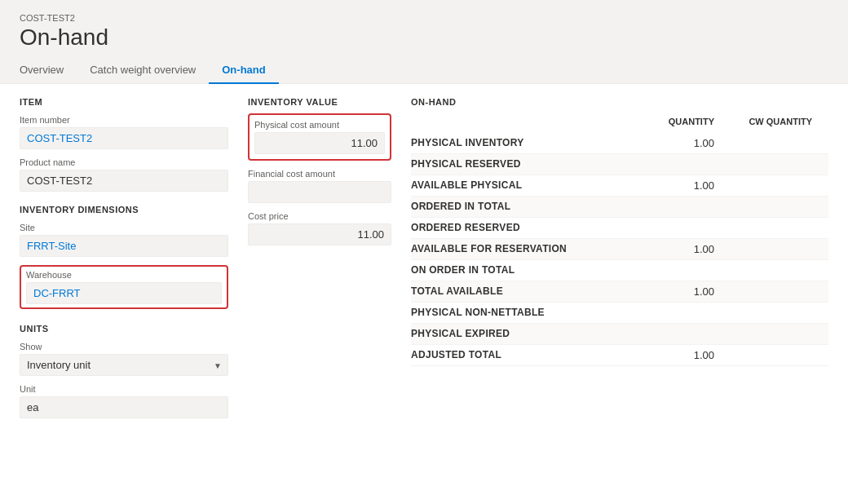 The width and height of the screenshot is (848, 504). What do you see at coordinates (124, 228) in the screenshot?
I see `site-label: Site` at bounding box center [124, 228].